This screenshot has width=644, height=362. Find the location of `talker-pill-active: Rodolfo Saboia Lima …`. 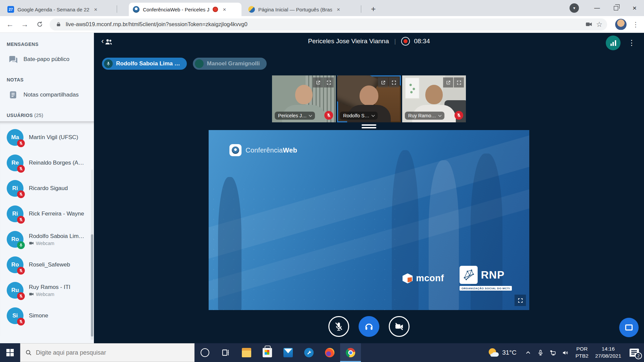

talker-pill-active: Rodolfo Saboia Lima … is located at coordinates (144, 64).